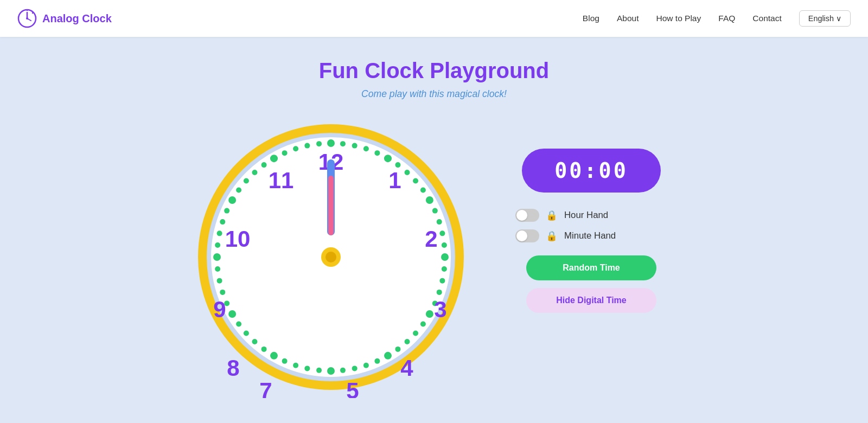 The width and height of the screenshot is (868, 423). What do you see at coordinates (238, 239) in the screenshot?
I see `svg-text: 10` at bounding box center [238, 239].